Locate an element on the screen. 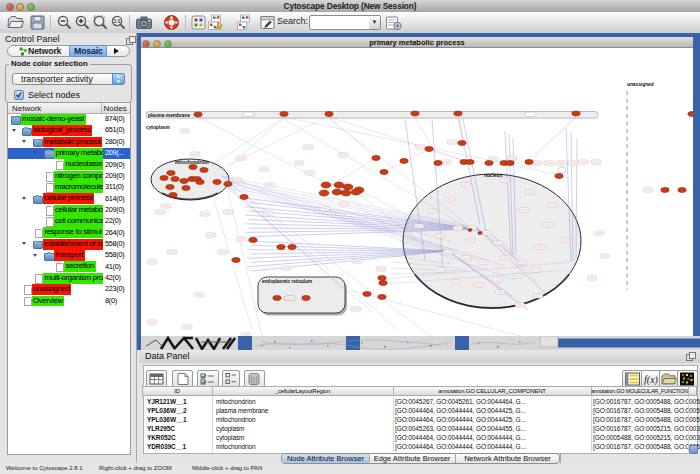  svg-text: 1:1 is located at coordinates (118, 22).